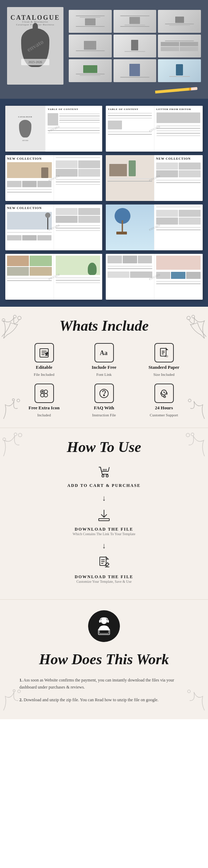  I want to click on edit-file-icon, so click(104, 564).